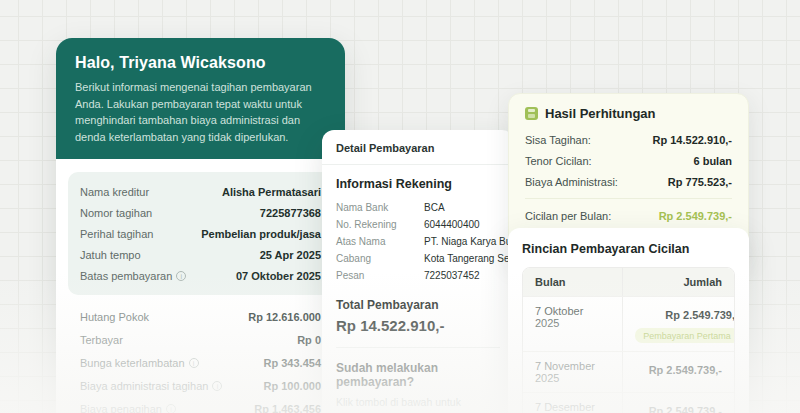  I want to click on account-value: BCA, so click(434, 208).